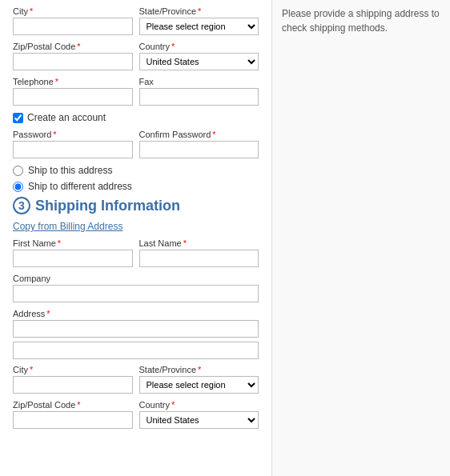  What do you see at coordinates (199, 46) in the screenshot?
I see `country-label: Country*` at bounding box center [199, 46].